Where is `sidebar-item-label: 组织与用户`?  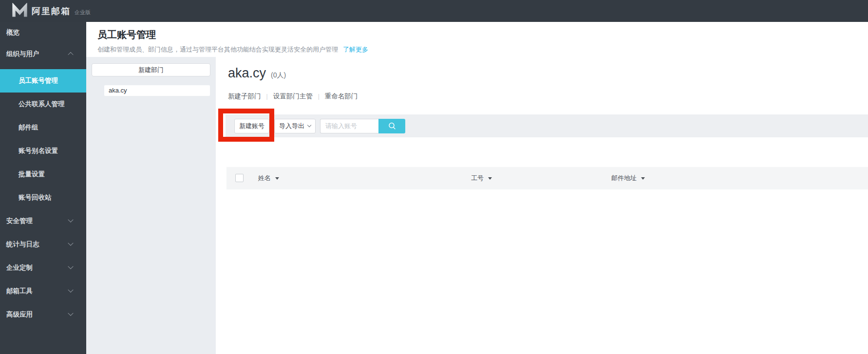 sidebar-item-label: 组织与用户 is located at coordinates (23, 54).